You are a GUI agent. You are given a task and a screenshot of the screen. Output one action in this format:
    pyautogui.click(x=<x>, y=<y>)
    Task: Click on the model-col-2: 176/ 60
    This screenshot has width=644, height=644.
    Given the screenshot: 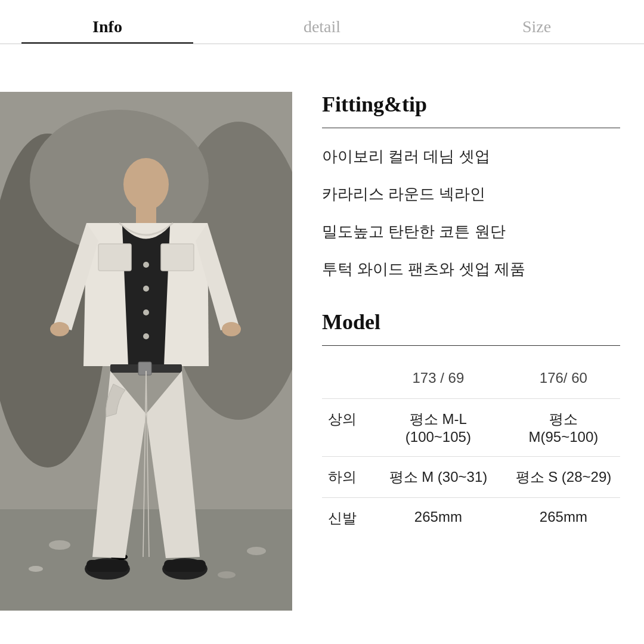 What is the action you would take?
    pyautogui.click(x=564, y=382)
    